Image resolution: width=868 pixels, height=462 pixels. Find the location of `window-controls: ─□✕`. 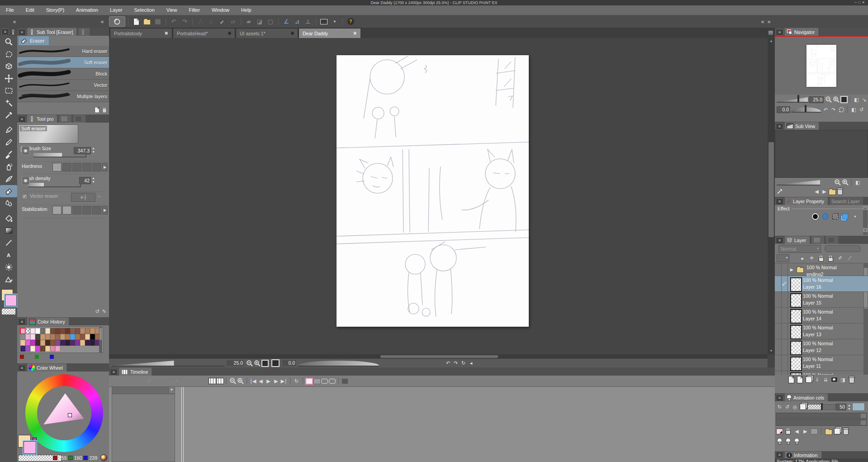

window-controls: ─□✕ is located at coordinates (860, 3).